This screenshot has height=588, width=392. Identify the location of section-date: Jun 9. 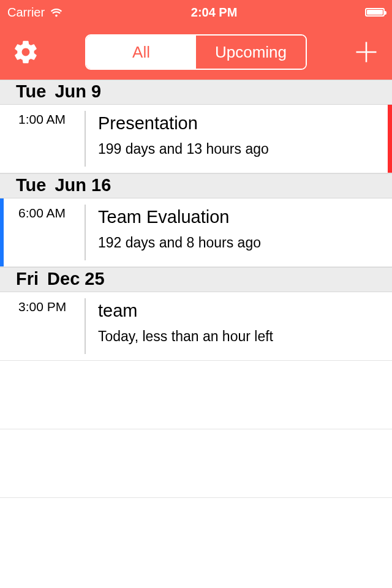
(78, 91).